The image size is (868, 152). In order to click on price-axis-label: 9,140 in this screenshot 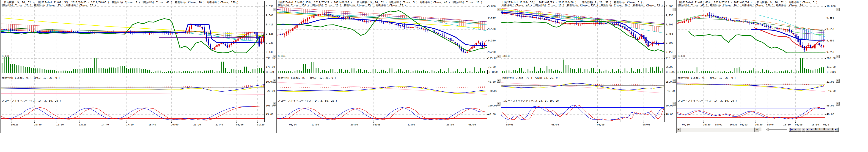, I will do `click(270, 52)`.